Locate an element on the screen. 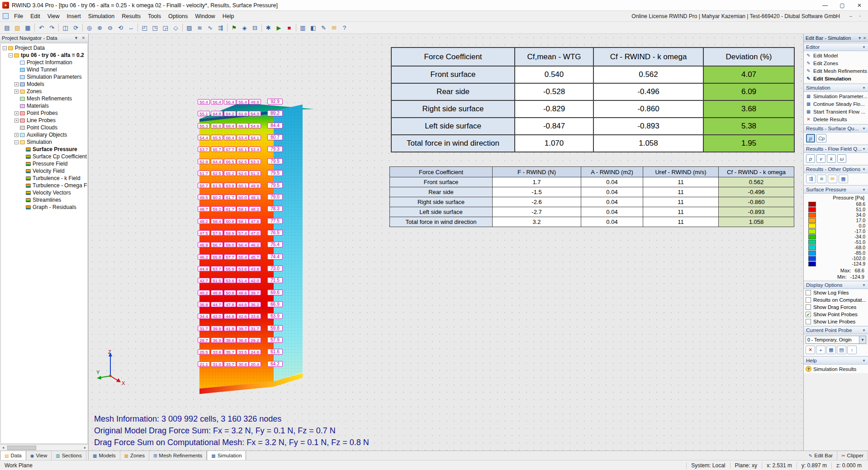 The height and width of the screenshot is (470, 868). color-scale-icon: ◧ is located at coordinates (313, 28).